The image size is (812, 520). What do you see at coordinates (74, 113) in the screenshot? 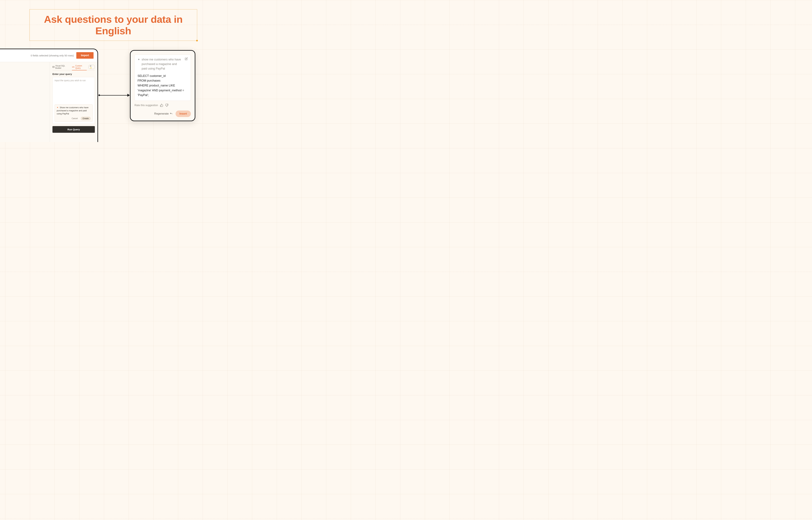
I see `ai-suggestion-card: ✦ Show me customers who have purchased a…` at bounding box center [74, 113].